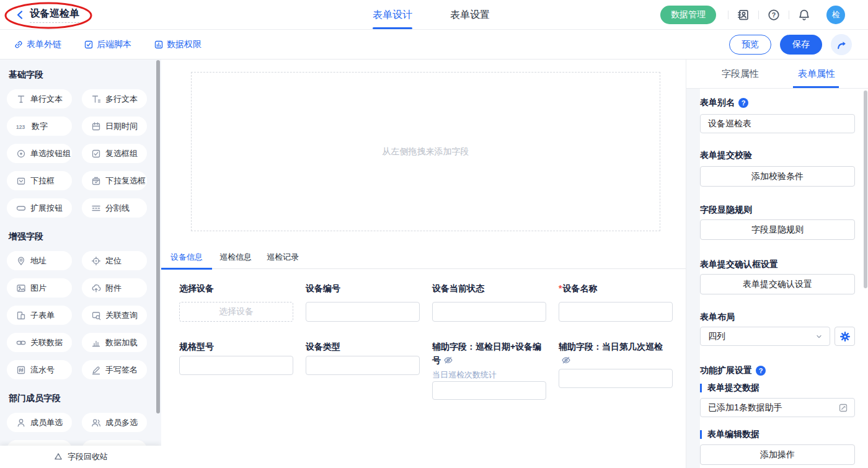 The height and width of the screenshot is (468, 868). Describe the element at coordinates (40, 99) in the screenshot. I see `field-type-单行文本: 单行文本` at that location.